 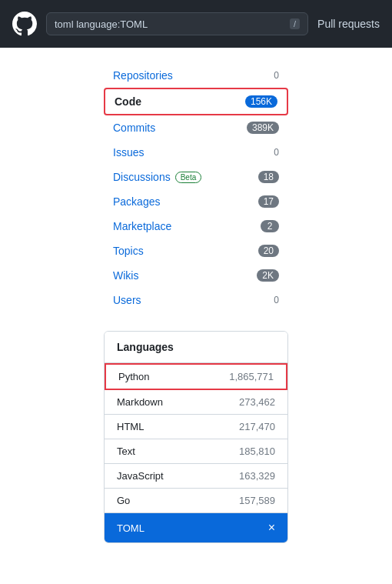 I want to click on filter-users: Users 0, so click(x=196, y=300).